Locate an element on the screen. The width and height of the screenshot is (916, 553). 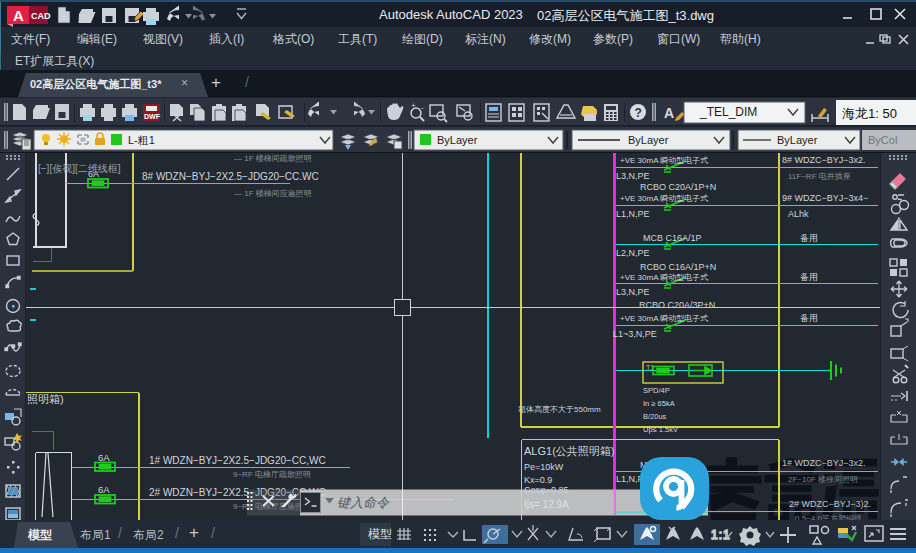
svg-text: 键入命令 is located at coordinates (364, 502).